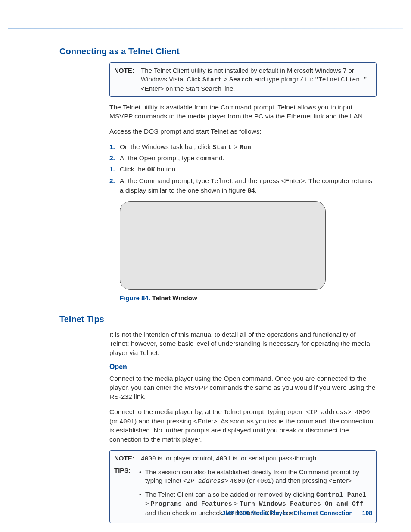 Image resolution: width=411 pixels, height=532 pixels. I want to click on top-rule, so click(206, 28).